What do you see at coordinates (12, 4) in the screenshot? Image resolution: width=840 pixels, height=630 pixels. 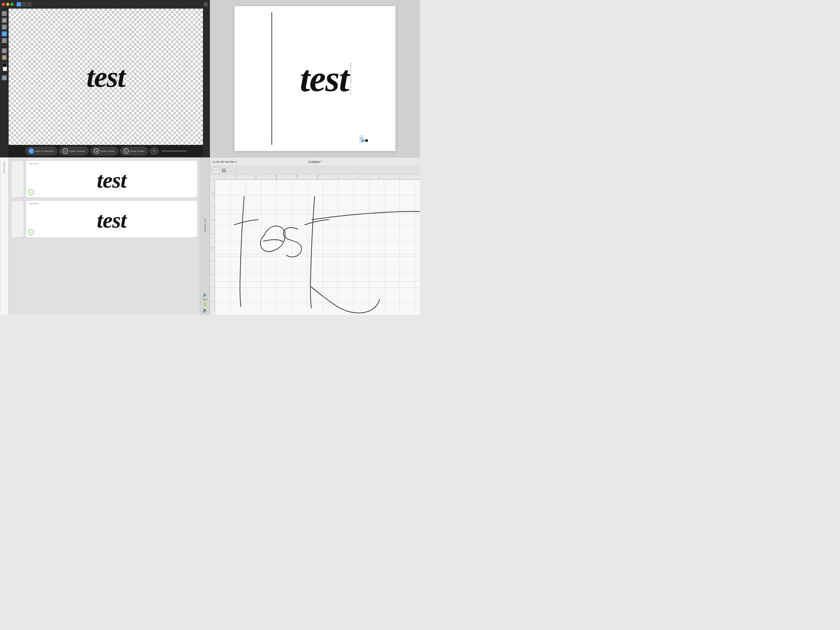 I see `maximize-button` at bounding box center [12, 4].